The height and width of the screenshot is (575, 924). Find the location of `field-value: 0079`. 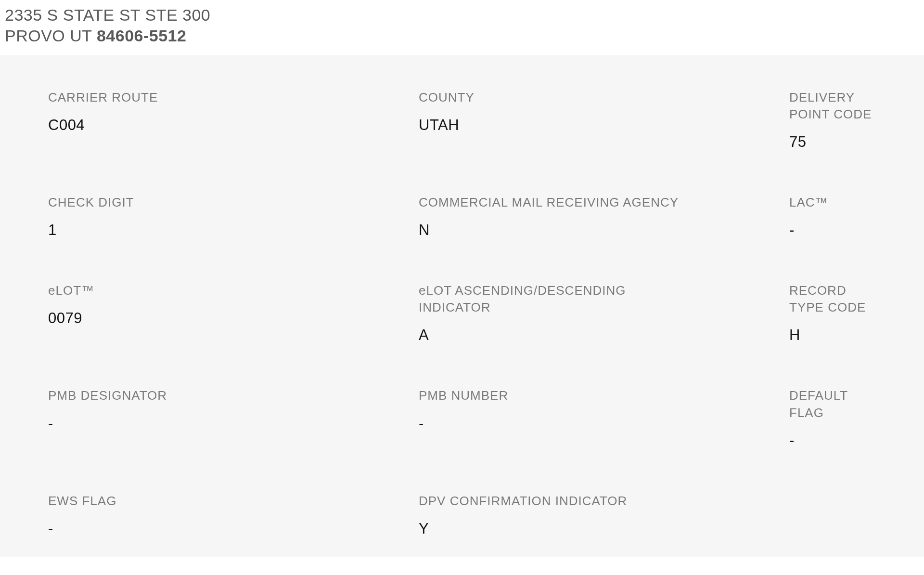

field-value: 0079 is located at coordinates (233, 318).